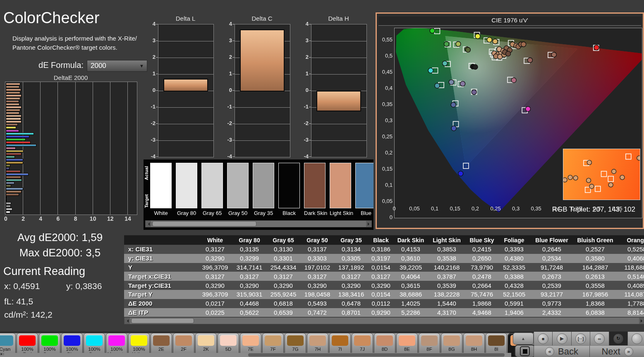  I want to click on gridline, so click(262, 124).